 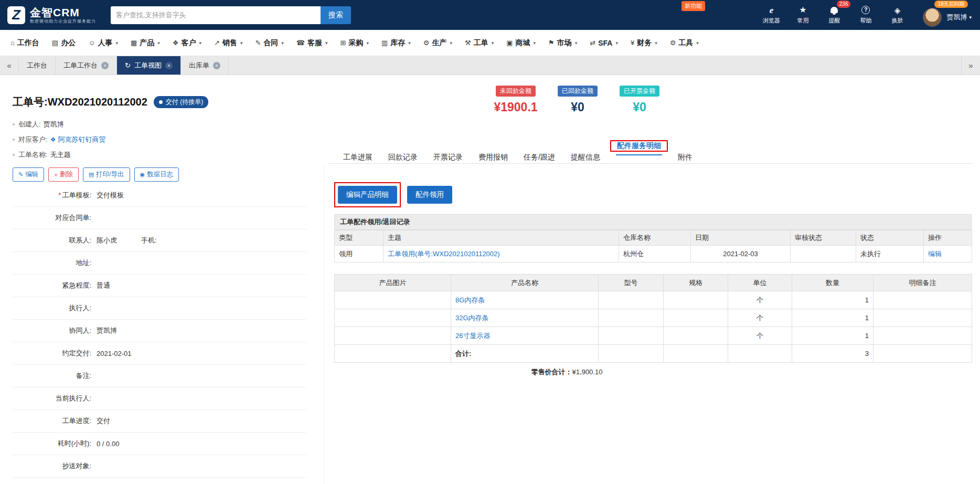 I want to click on field-value: 普通, so click(x=103, y=286).